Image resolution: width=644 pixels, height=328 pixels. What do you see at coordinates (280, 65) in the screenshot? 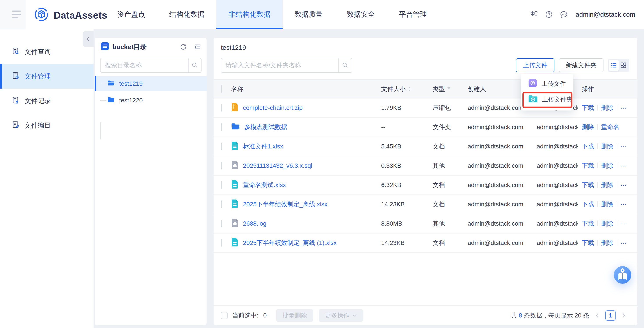
I see `file-search-input` at bounding box center [280, 65].